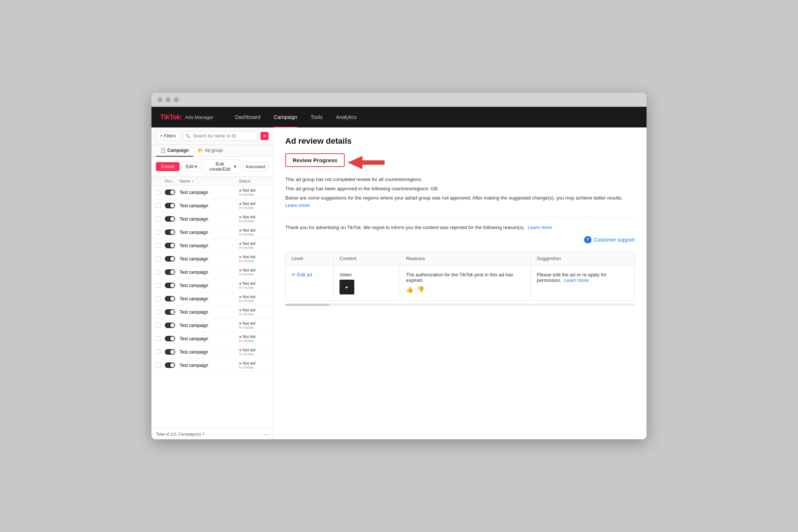 This screenshot has width=798, height=532. What do you see at coordinates (196, 167) in the screenshot?
I see `edit-chevron-icon: ▾` at bounding box center [196, 167].